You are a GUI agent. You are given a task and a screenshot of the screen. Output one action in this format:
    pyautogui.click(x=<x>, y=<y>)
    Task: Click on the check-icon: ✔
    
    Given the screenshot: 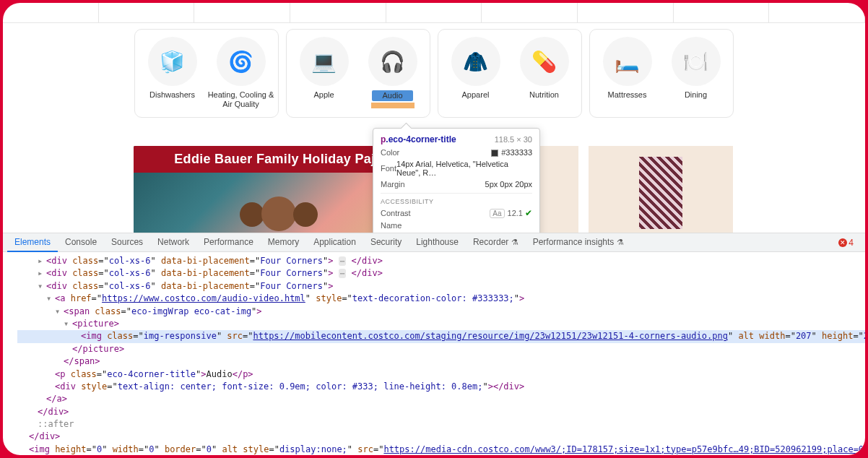 What is the action you would take?
    pyautogui.click(x=529, y=213)
    